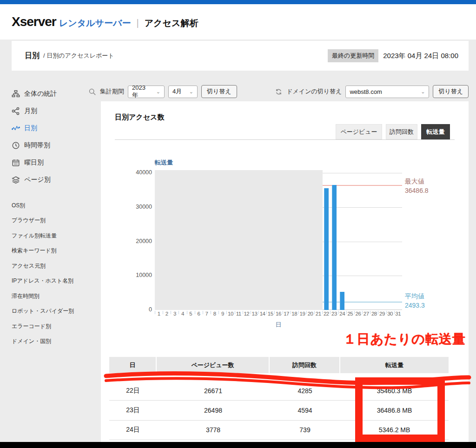  What do you see at coordinates (382, 315) in the screenshot?
I see `x-tick-label-29: 29` at bounding box center [382, 315].